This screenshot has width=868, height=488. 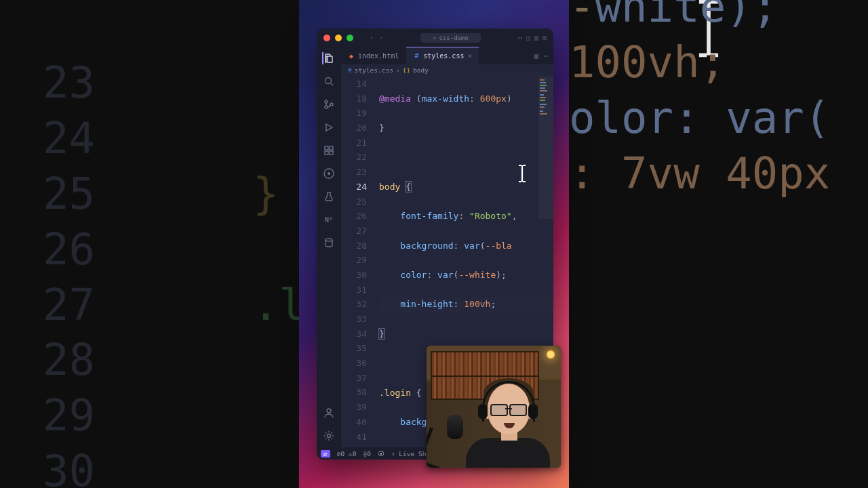 What do you see at coordinates (376, 38) in the screenshot?
I see `nav-arrows: ‹ ›` at bounding box center [376, 38].